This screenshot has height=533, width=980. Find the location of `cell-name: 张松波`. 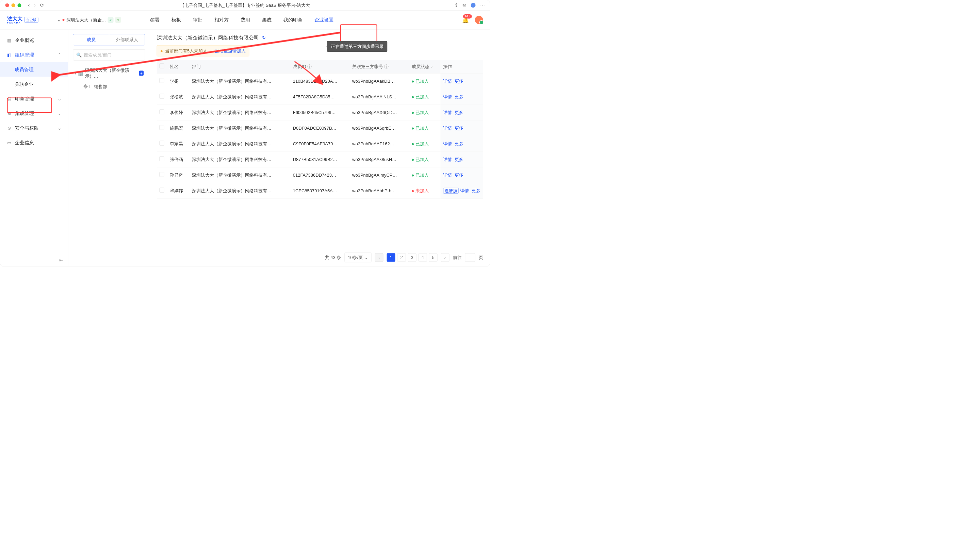

cell-name: 张松波 is located at coordinates (178, 97).